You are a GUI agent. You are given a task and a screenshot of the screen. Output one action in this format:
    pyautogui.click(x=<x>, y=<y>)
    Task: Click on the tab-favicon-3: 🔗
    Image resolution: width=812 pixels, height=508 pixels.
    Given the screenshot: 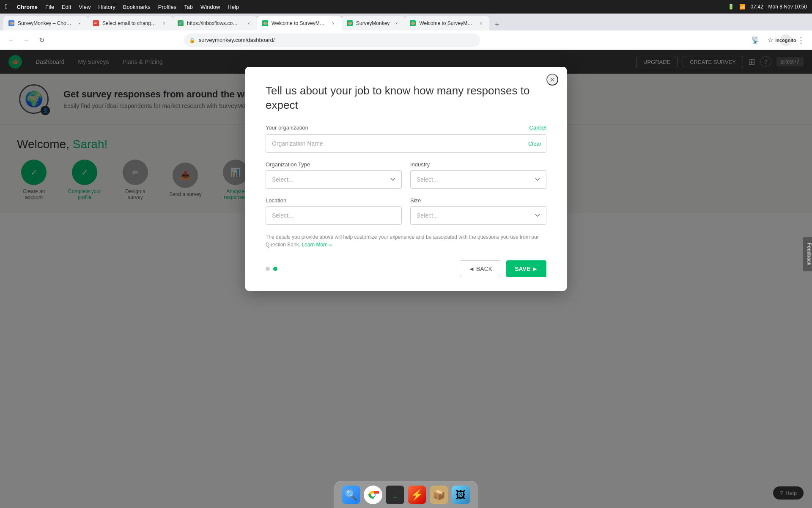 What is the action you would take?
    pyautogui.click(x=181, y=23)
    